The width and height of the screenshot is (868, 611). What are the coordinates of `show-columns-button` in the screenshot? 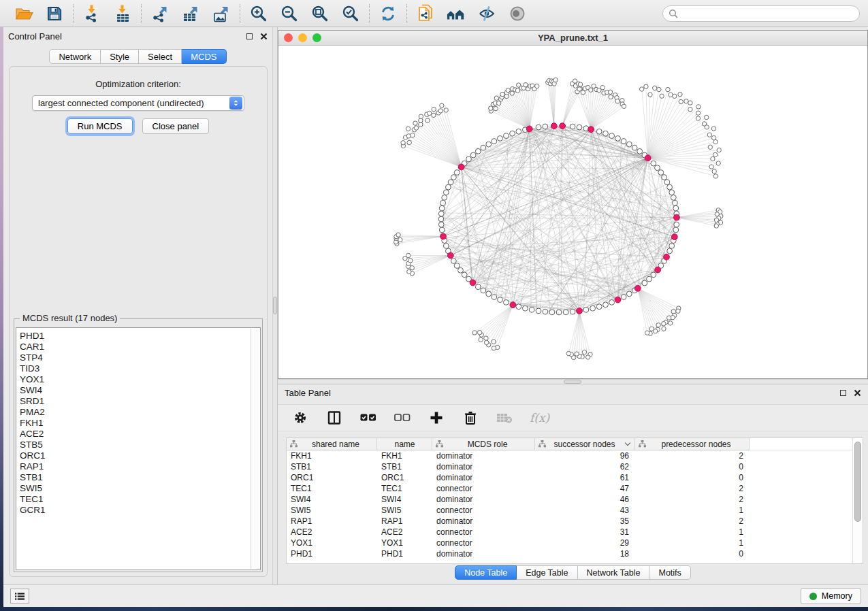 It's located at (334, 418).